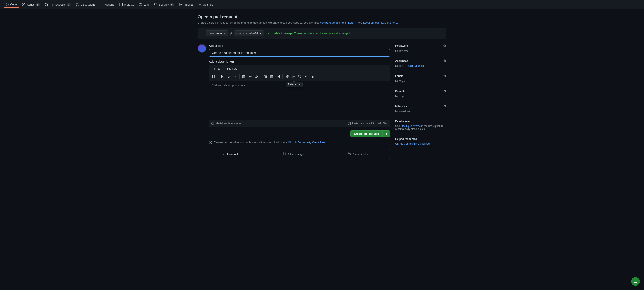  Describe the element at coordinates (188, 5) in the screenshot. I see `nav-insights-label: Insights` at that location.